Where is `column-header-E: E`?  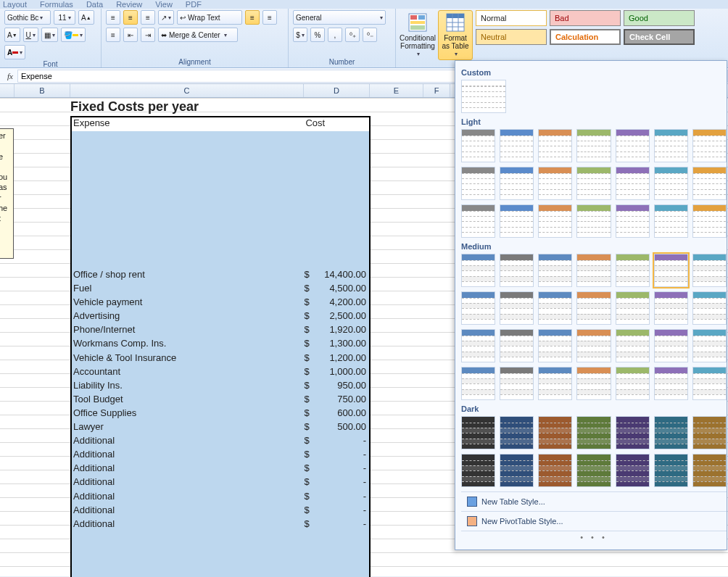
column-header-E: E is located at coordinates (397, 91).